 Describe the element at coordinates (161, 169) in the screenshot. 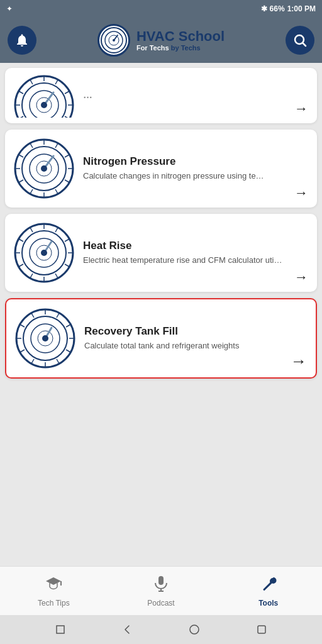

I see `tool-card-nitrogen: Nitrogen Pressure Calculate changes in n…` at that location.